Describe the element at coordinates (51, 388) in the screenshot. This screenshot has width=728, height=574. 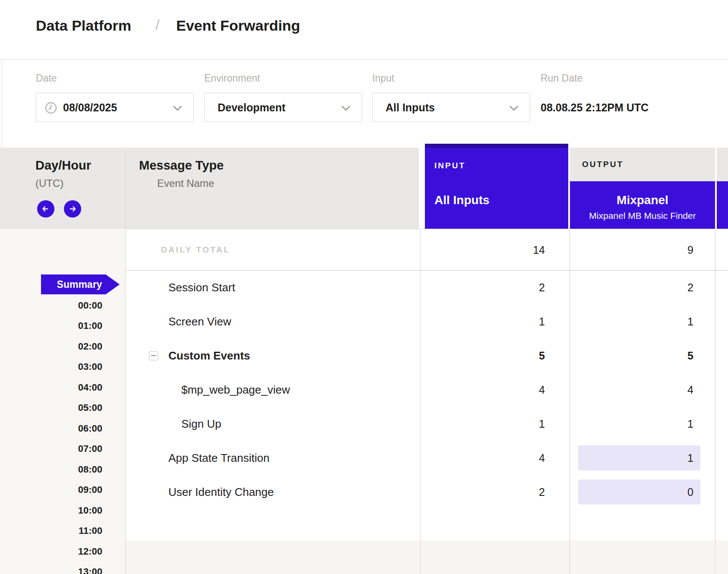
I see `hour-row-label: 04:00` at that location.